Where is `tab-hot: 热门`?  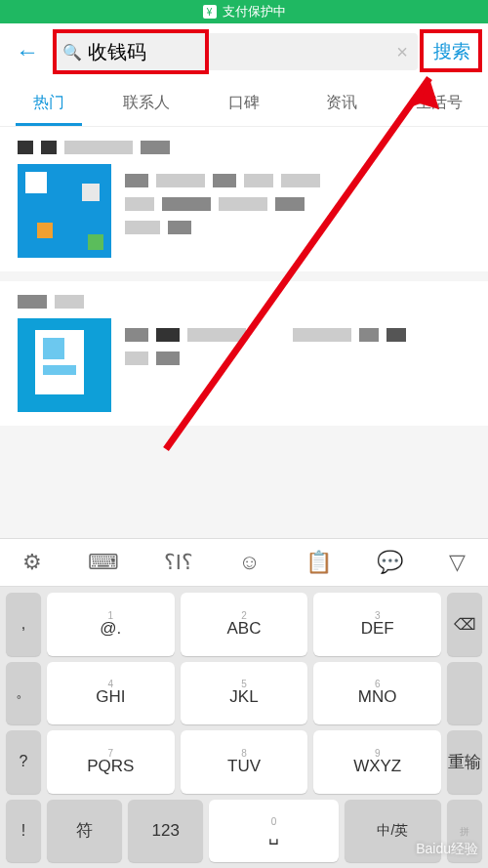 tab-hot: 热门 is located at coordinates (49, 103).